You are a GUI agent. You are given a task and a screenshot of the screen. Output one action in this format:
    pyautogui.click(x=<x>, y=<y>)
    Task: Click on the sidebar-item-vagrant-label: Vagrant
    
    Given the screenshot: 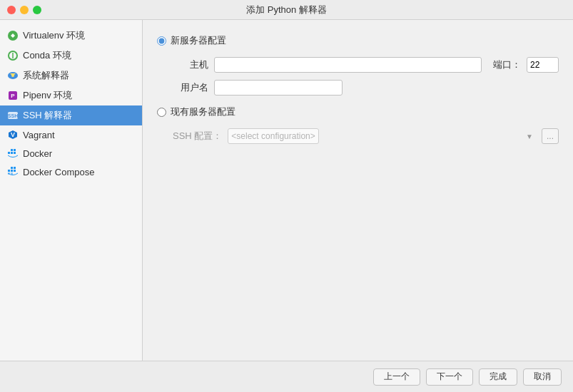 What is the action you would take?
    pyautogui.click(x=39, y=135)
    